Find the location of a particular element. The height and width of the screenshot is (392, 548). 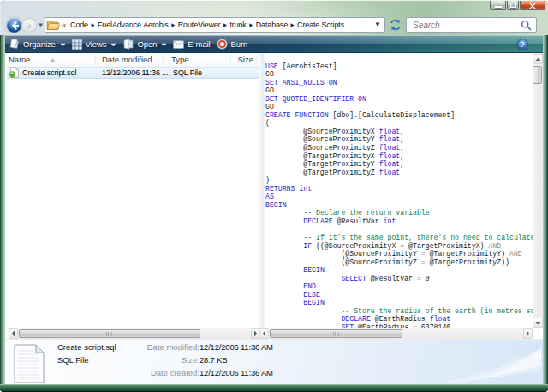

file-list-horizontal-scrollbar is located at coordinates (134, 334).